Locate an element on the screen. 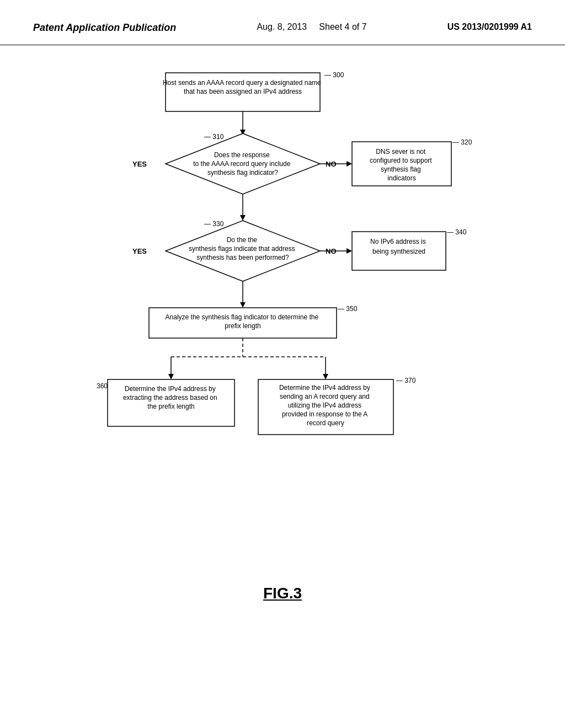 This screenshot has height=728, width=565. node-300-label: — 300 is located at coordinates (334, 75).